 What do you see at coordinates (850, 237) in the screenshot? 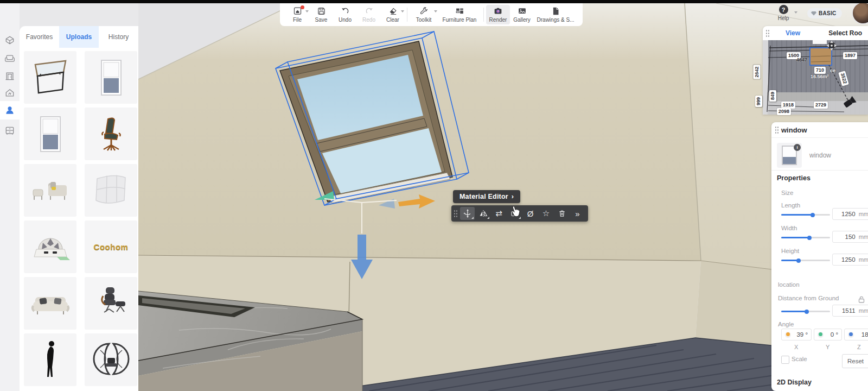
I see `width-input: 150 mm` at bounding box center [850, 237].